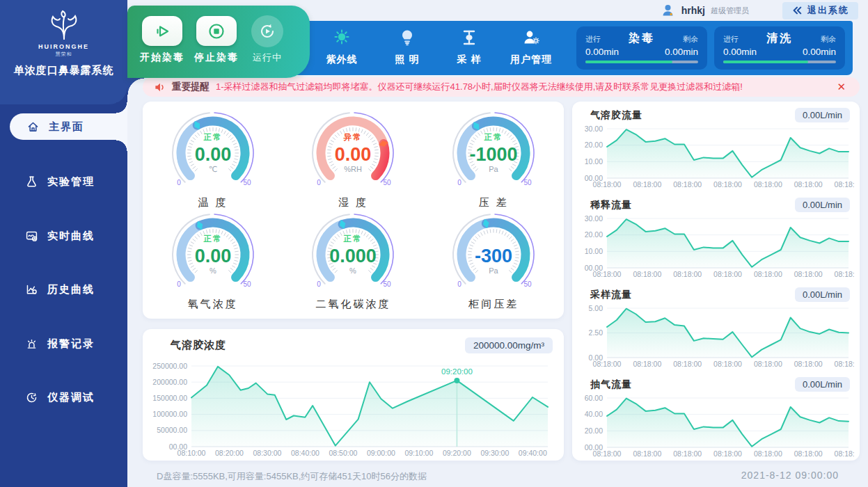 The image size is (868, 487). What do you see at coordinates (457, 372) in the screenshot?
I see `svg-text: 09:20:00` at bounding box center [457, 372].